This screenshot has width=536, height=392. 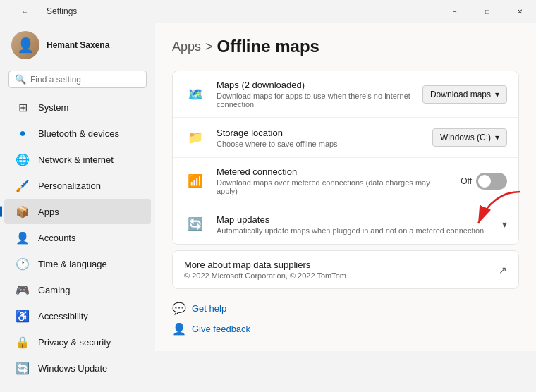 I want to click on sidebar-label-time: Time & language, so click(x=73, y=264).